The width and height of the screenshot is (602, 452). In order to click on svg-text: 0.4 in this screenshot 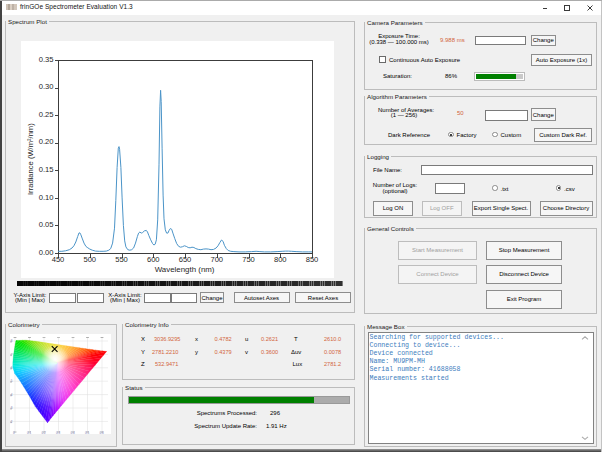, I will do `click(74, 433)`.